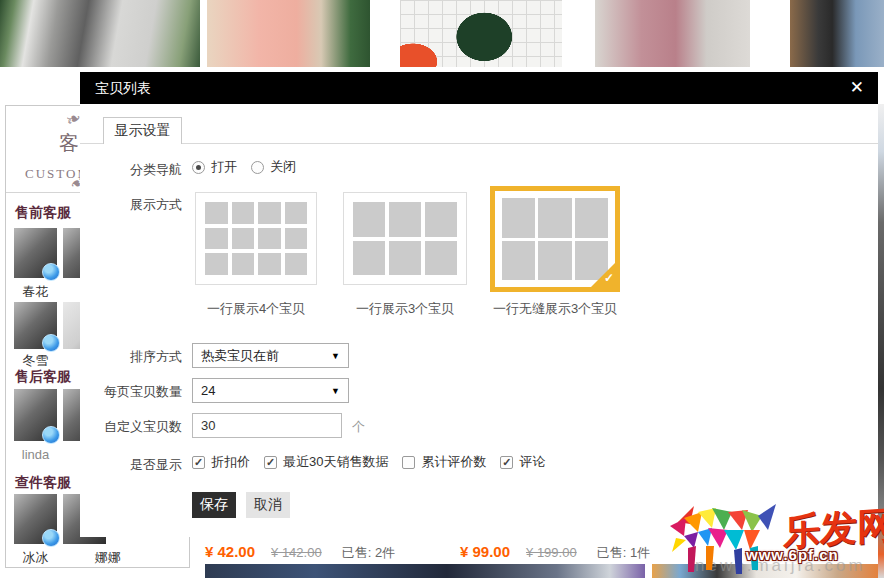 The image size is (884, 578). I want to click on radio-open, so click(198, 168).